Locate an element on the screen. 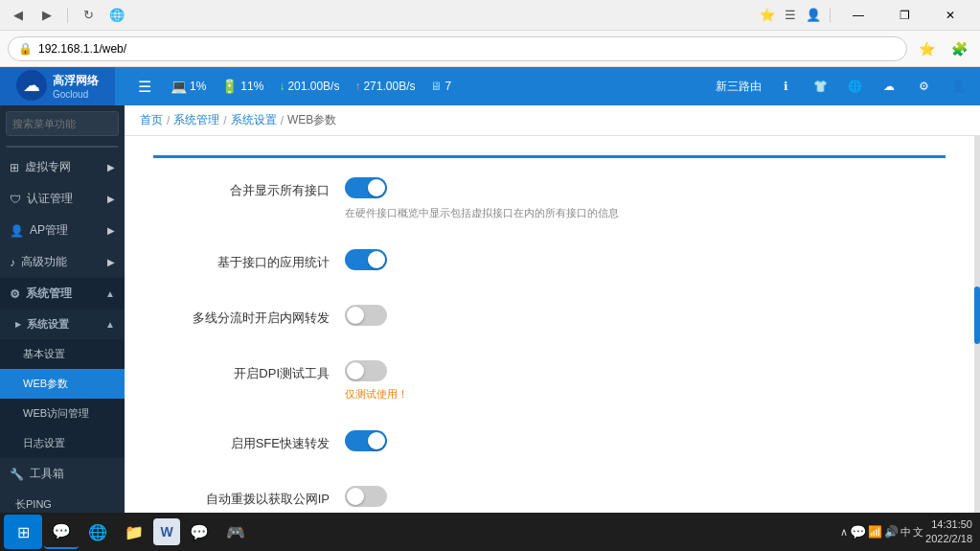 The height and width of the screenshot is (551, 980). taskbar-app-wechat: 💬 is located at coordinates (199, 532).